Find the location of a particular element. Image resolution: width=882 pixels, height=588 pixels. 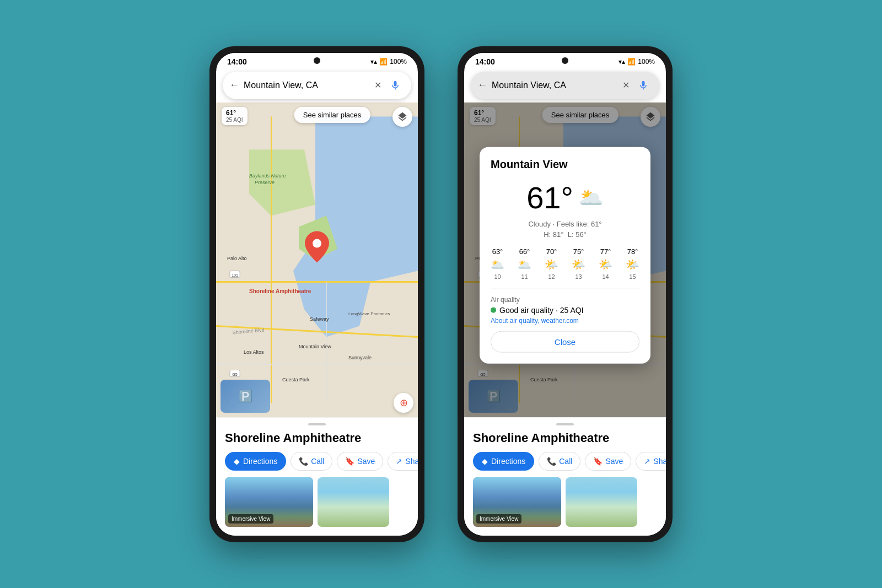

share-button-2: ↗ Sha is located at coordinates (650, 461).